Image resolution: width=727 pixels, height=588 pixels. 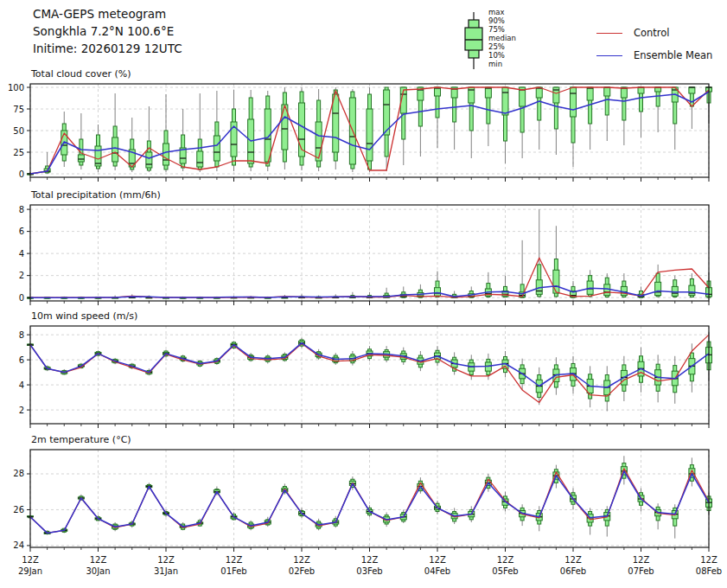 What do you see at coordinates (573, 571) in the screenshot?
I see `svg-text: 06Feb` at bounding box center [573, 571].